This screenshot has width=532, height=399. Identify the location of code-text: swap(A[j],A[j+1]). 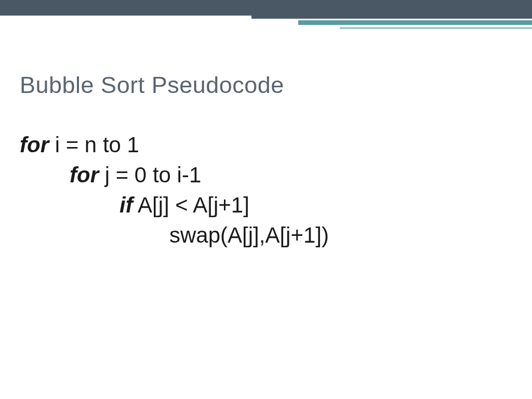
(249, 235).